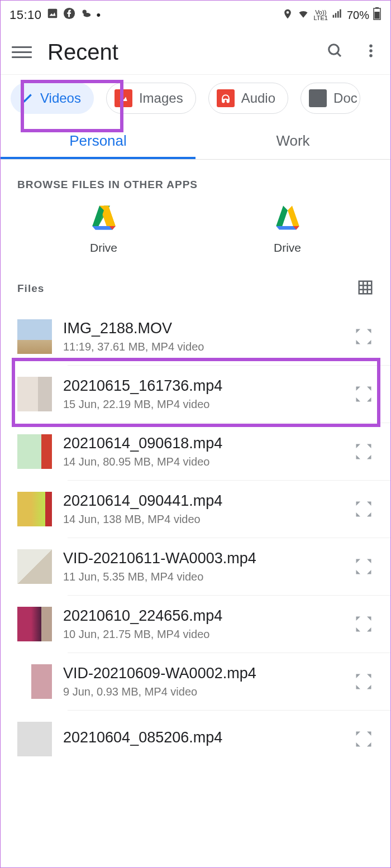 This screenshot has width=391, height=868. I want to click on file-name: VID-20210609-WA0002.mp4, so click(203, 673).